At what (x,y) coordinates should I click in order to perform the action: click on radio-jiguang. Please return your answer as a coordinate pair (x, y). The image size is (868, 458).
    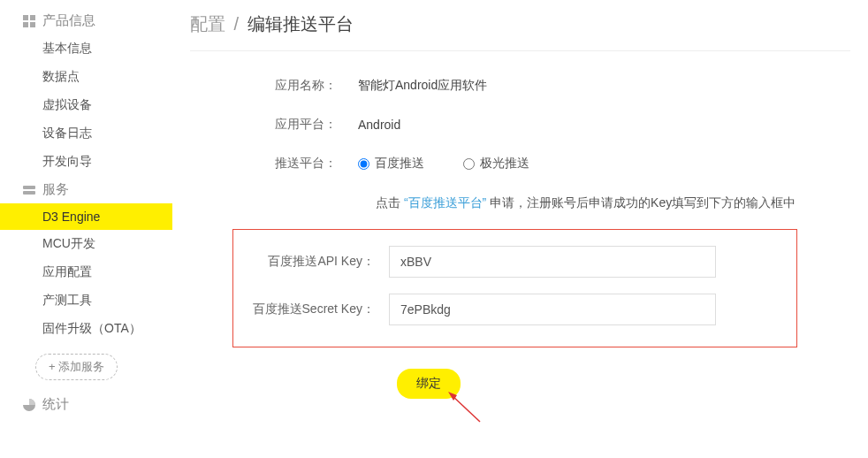
    Looking at the image, I should click on (468, 164).